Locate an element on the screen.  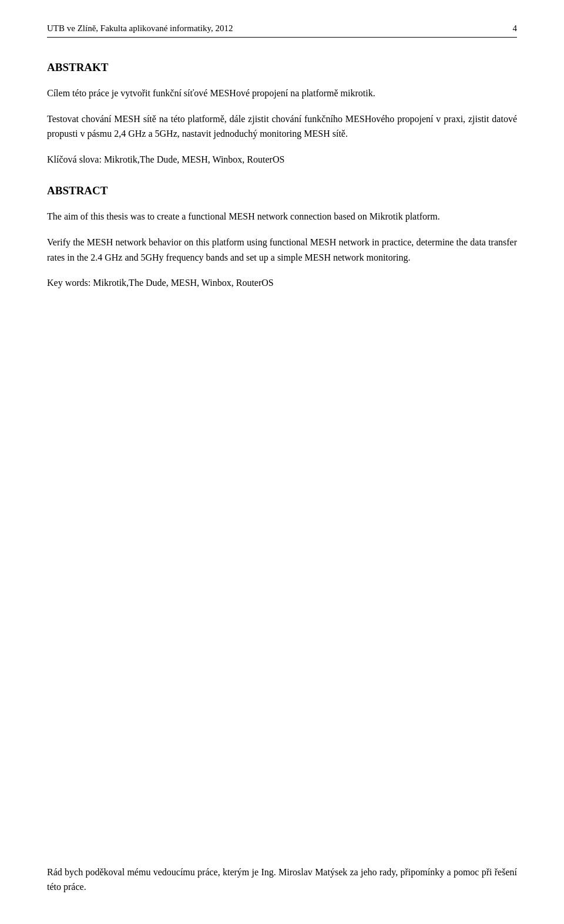
abstrakt-keywords-label: Klíčová slova: is located at coordinates (75, 160).